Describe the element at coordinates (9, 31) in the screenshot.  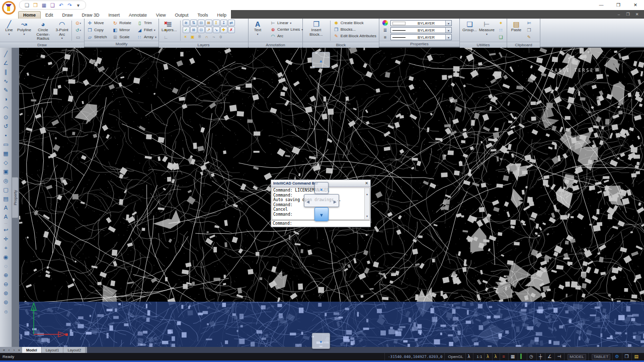
I see `line-button: ╱ Line ▾` at that location.